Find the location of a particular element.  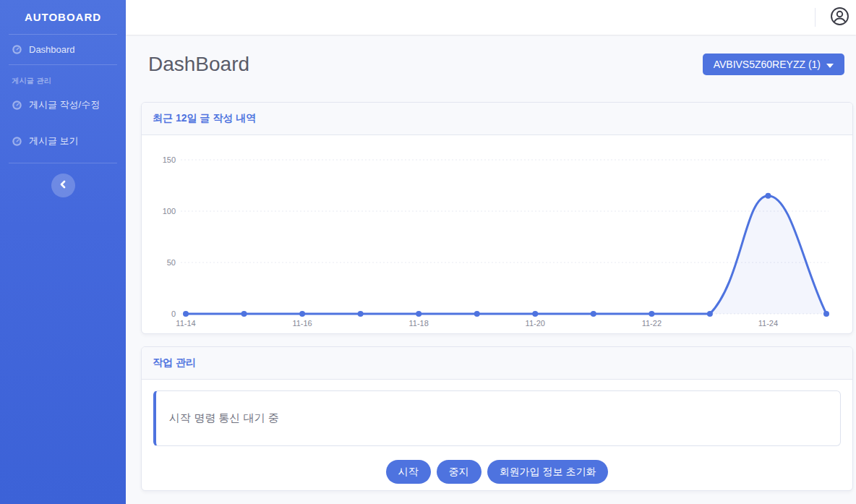

user-circle-icon is located at coordinates (840, 17).